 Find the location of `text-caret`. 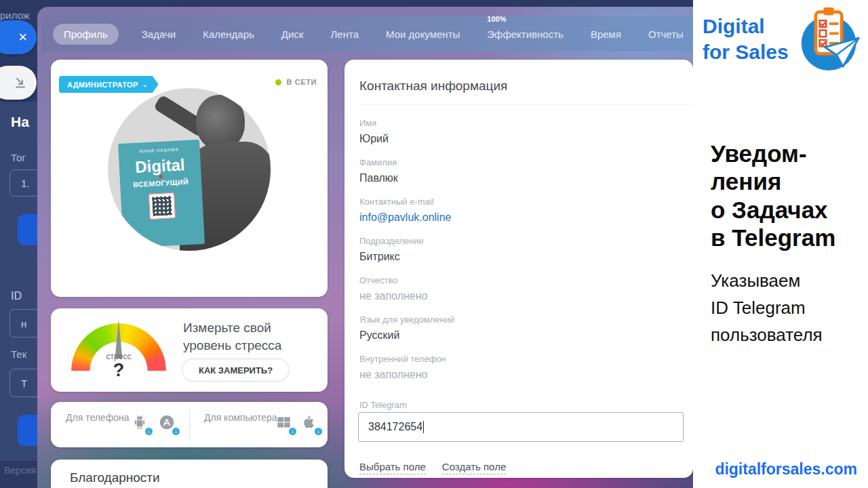

text-caret is located at coordinates (423, 427).